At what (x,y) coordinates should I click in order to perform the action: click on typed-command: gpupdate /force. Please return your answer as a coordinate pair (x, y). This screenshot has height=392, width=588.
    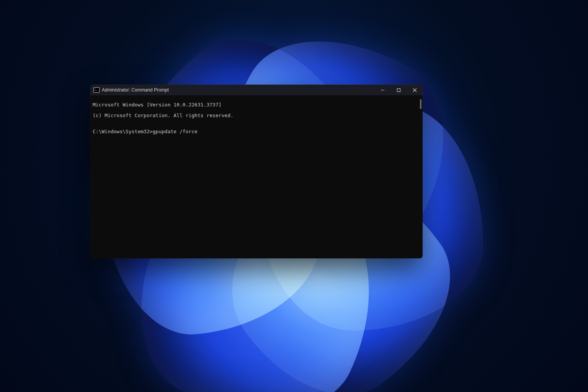
    Looking at the image, I should click on (175, 132).